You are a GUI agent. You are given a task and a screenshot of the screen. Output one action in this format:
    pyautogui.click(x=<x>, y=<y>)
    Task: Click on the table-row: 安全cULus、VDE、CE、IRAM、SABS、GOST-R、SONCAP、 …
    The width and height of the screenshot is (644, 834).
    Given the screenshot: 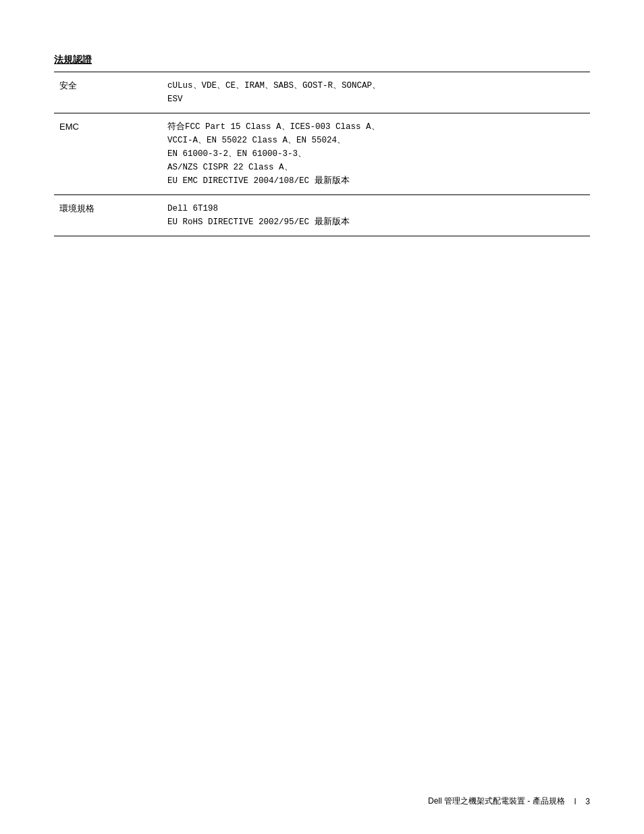 What is the action you would take?
    pyautogui.click(x=322, y=93)
    